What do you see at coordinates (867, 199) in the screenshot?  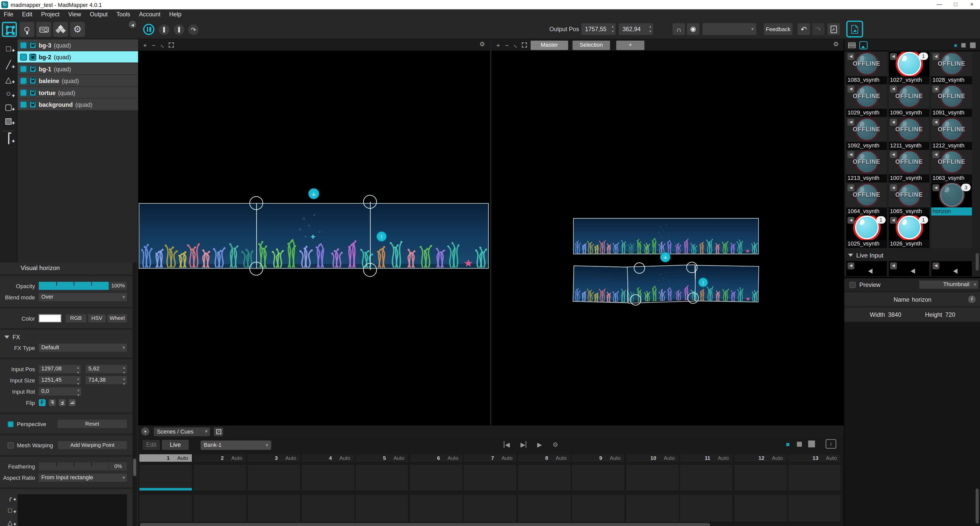 I see `media-cell-1064_vsynth: ◀OFFLINE1064_vsynth` at bounding box center [867, 199].